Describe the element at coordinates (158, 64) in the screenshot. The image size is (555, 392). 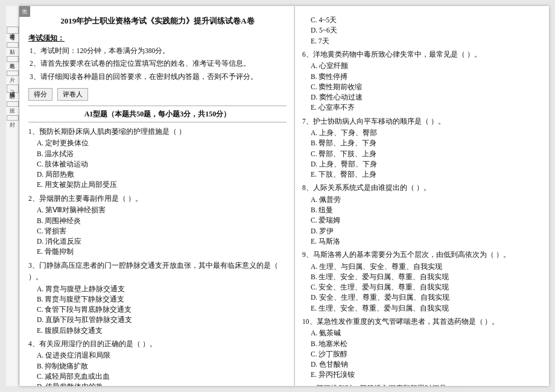
I see `notice-item-2: 2、请首先按要求在试卷的指定位置填写您的姓名、准考证号等信息。` at that location.